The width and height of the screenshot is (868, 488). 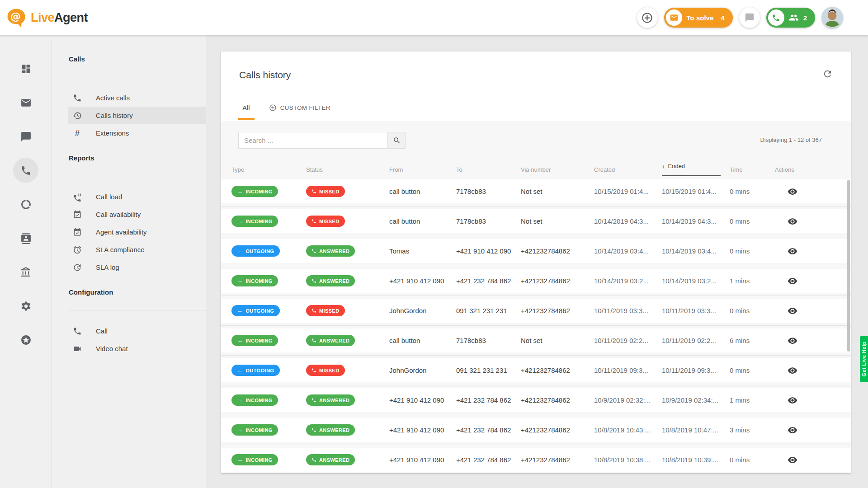 I want to click on history-icon, so click(x=77, y=116).